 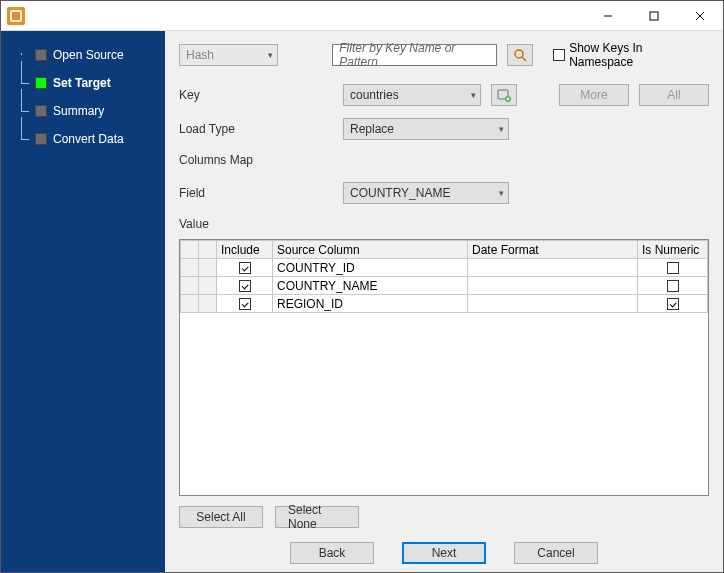 What do you see at coordinates (370, 304) in the screenshot?
I see `source-cell: REGION_ID` at bounding box center [370, 304].